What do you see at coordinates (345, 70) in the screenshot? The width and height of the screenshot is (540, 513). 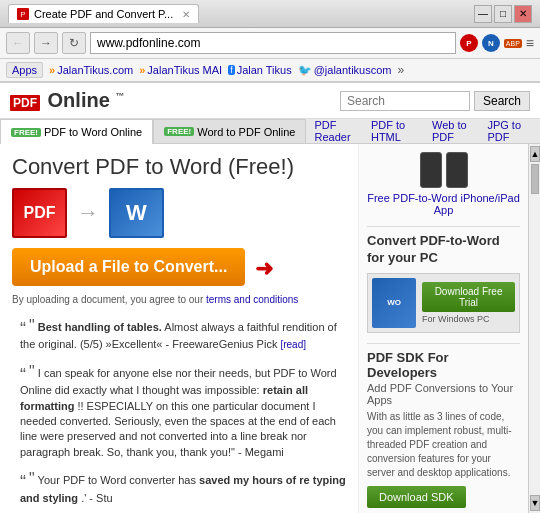 I see `bookmark-twitter: 🐦 @jalantikuscom` at bounding box center [345, 70].